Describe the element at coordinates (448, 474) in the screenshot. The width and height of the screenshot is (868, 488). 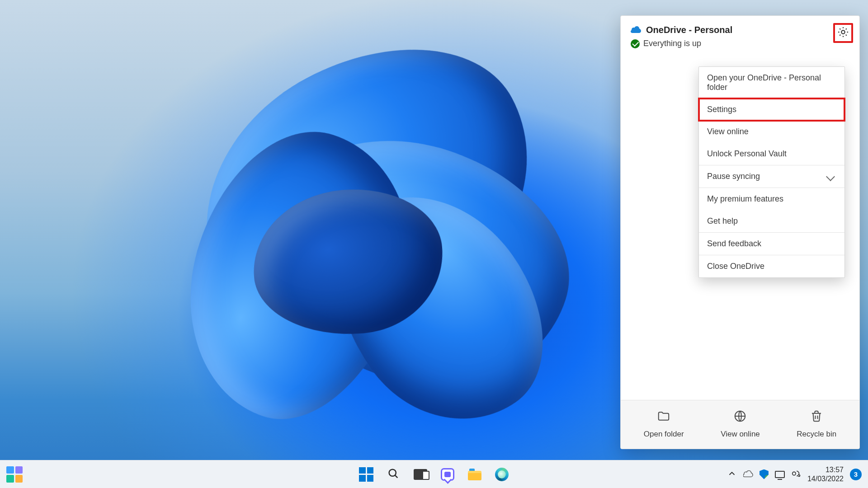
I see `chat-icon` at that location.